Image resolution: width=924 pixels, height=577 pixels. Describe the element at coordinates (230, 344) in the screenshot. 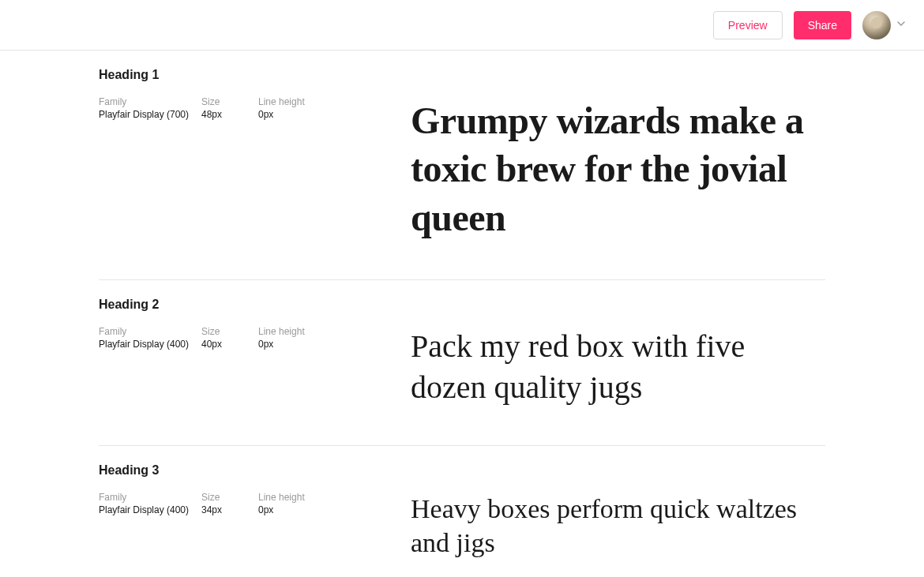

I see `meta-value-size: 40px` at that location.